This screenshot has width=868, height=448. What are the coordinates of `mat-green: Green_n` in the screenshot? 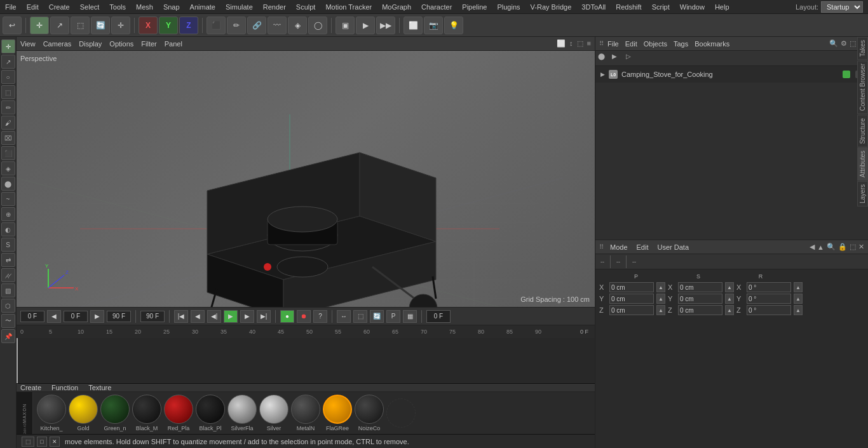 It's located at (115, 413).